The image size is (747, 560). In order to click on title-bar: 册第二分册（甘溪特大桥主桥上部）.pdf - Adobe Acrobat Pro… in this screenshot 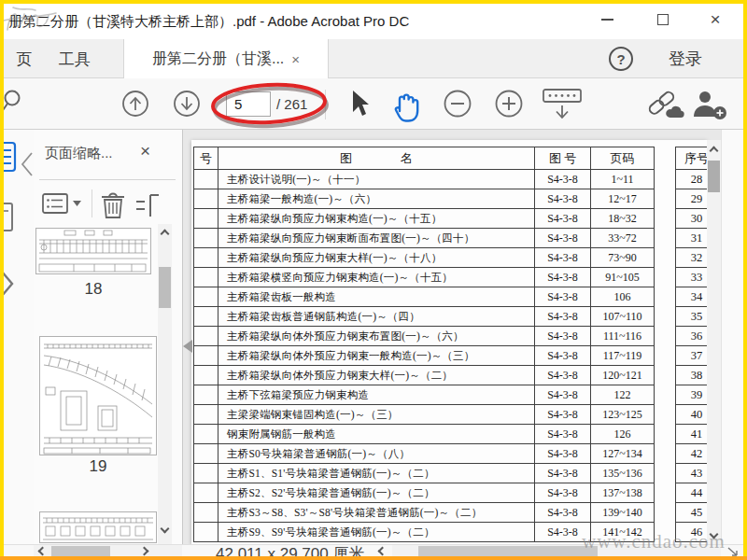, I will do `click(374, 21)`.